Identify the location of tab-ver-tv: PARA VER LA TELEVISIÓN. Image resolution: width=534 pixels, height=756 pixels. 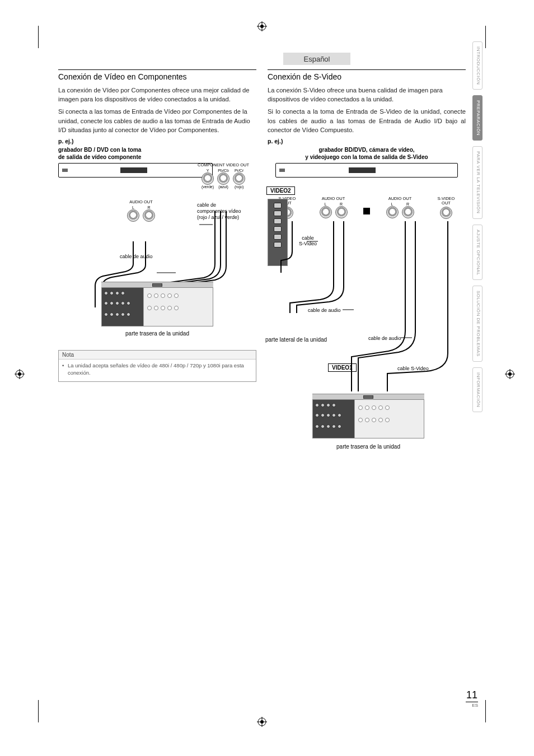
(477, 183).